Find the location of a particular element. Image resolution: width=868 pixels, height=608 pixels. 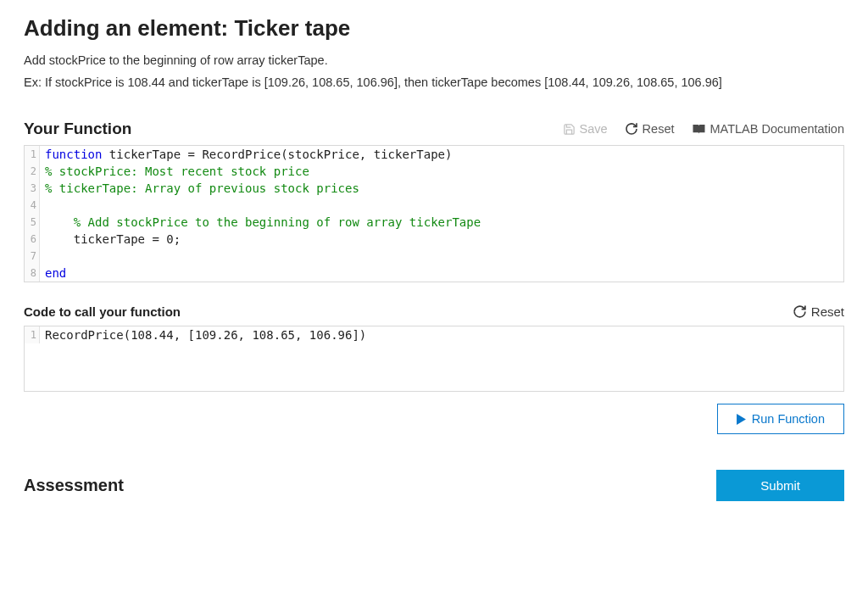

function-toolbar: Save Reset MATLAB Documentation is located at coordinates (704, 129).